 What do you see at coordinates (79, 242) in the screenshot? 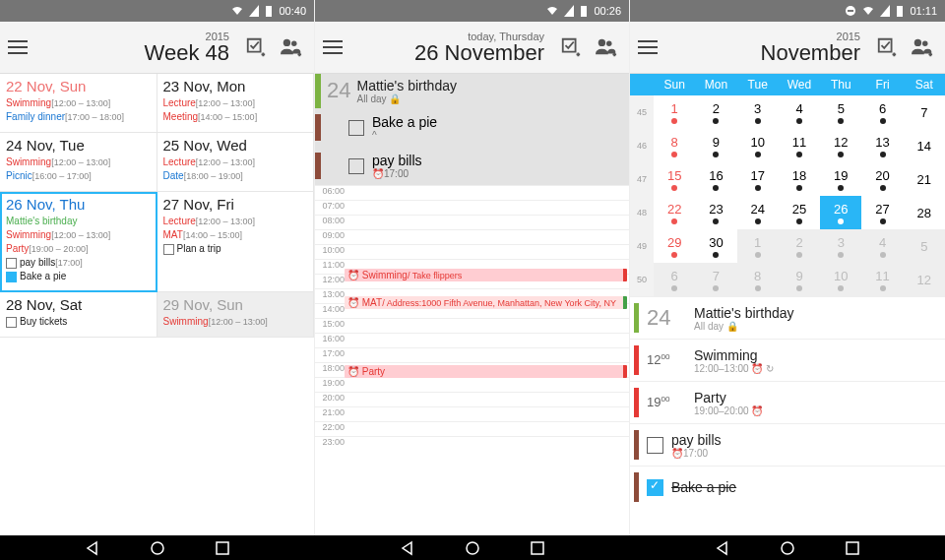
I see `week-cell: 26 Nov, ThuMattie's birthdaySwimming[12:…` at bounding box center [79, 242].